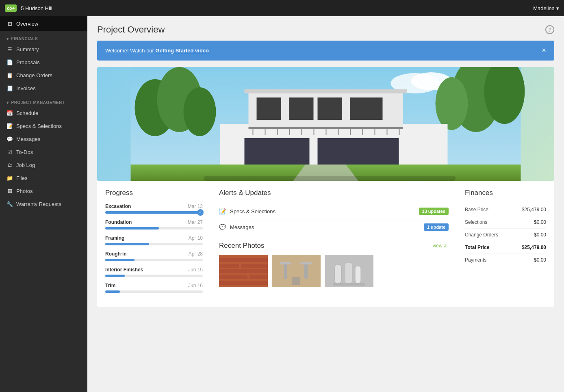  Describe the element at coordinates (505, 235) in the screenshot. I see `finance-row: Change Orders $0.00` at that location.